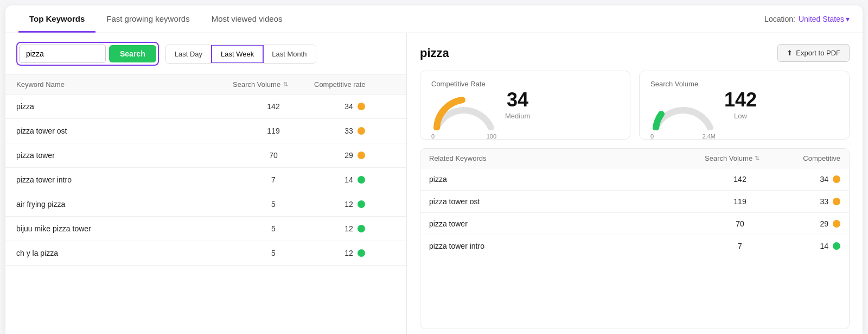 Image resolution: width=868 pixels, height=334 pixels. What do you see at coordinates (206, 85) in the screenshot?
I see `table-header: Keyword Name Search Volume ⇅ Competitive…` at bounding box center [206, 85].